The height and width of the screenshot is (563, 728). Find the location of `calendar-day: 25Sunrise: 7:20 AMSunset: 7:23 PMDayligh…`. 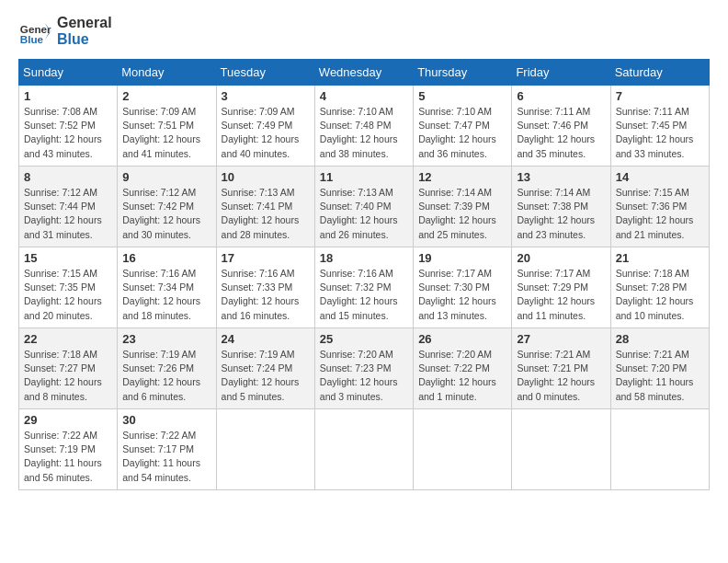

calendar-day: 25Sunrise: 7:20 AMSunset: 7:23 PMDayligh… is located at coordinates (364, 369).